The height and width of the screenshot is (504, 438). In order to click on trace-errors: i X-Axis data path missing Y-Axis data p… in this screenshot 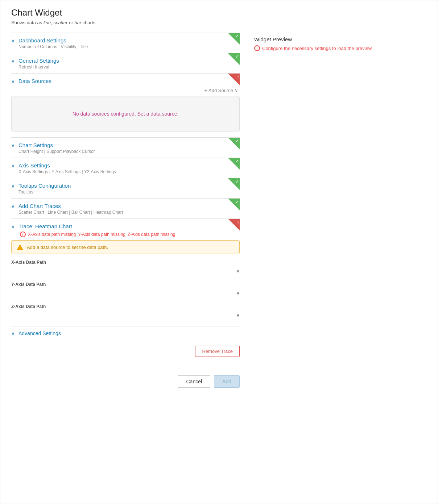, I will do `click(130, 234)`.